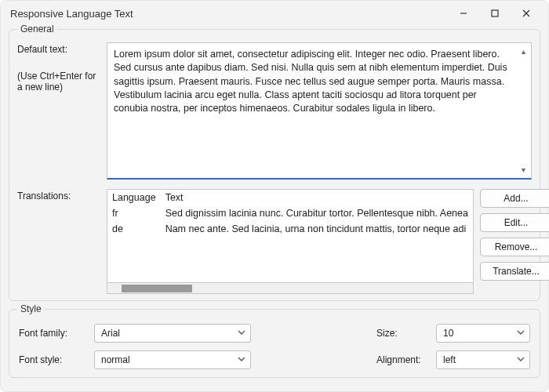 This screenshot has width=549, height=392. Describe the element at coordinates (116, 360) in the screenshot. I see `font-style-value: normal` at that location.